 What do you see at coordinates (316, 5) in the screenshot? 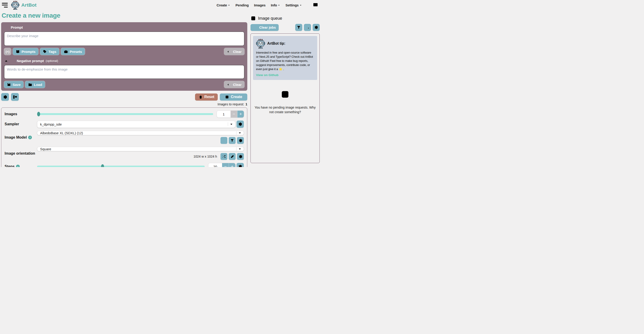
I see `performance-monitor-icon` at bounding box center [316, 5].